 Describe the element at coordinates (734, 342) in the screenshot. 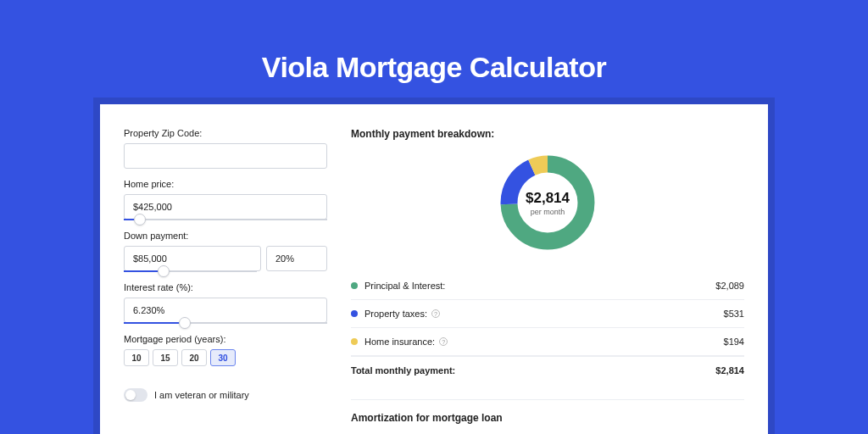

I see `legend-value: $194` at that location.